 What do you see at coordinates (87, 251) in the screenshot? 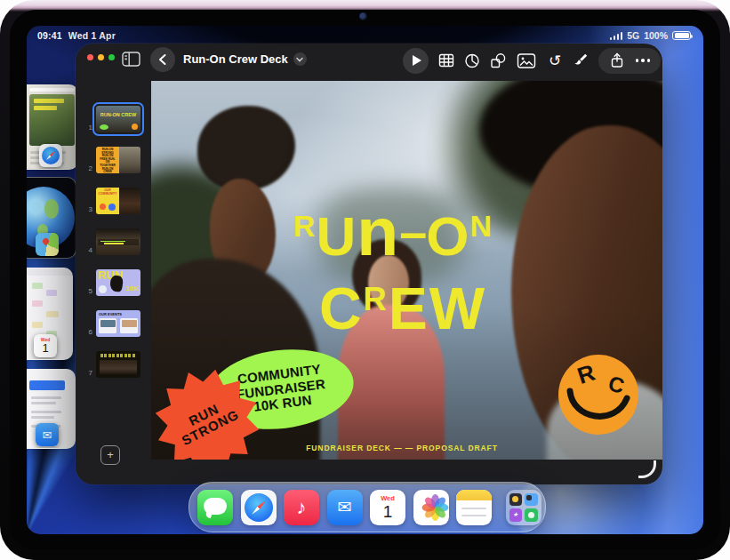
I see `slide-number: 4` at bounding box center [87, 251].